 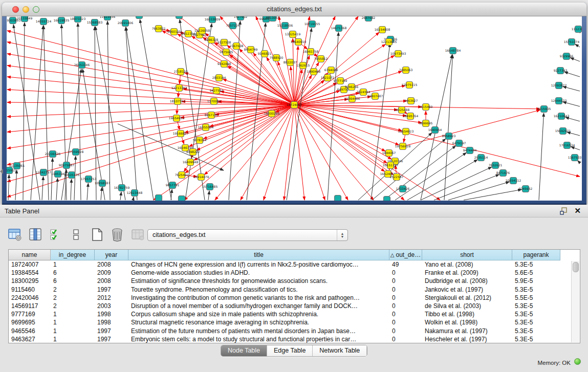 I want to click on cell-year: 1998, so click(x=112, y=314).